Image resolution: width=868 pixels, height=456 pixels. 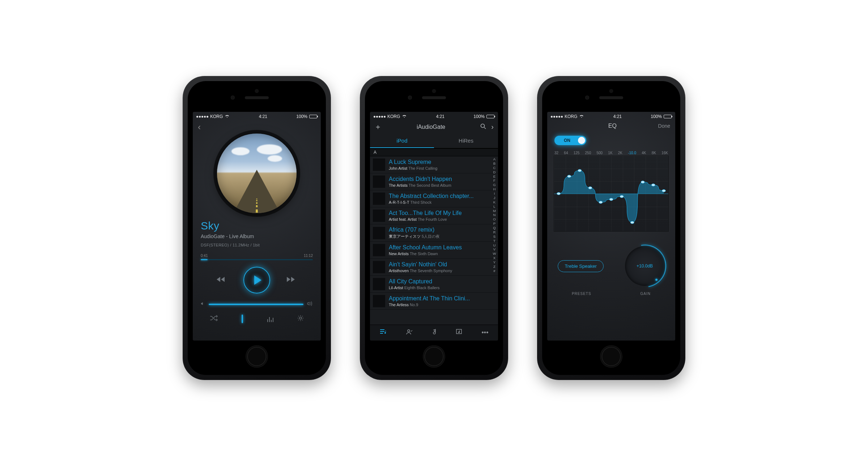 What do you see at coordinates (494, 159) in the screenshot?
I see `index-letter: A` at bounding box center [494, 159].